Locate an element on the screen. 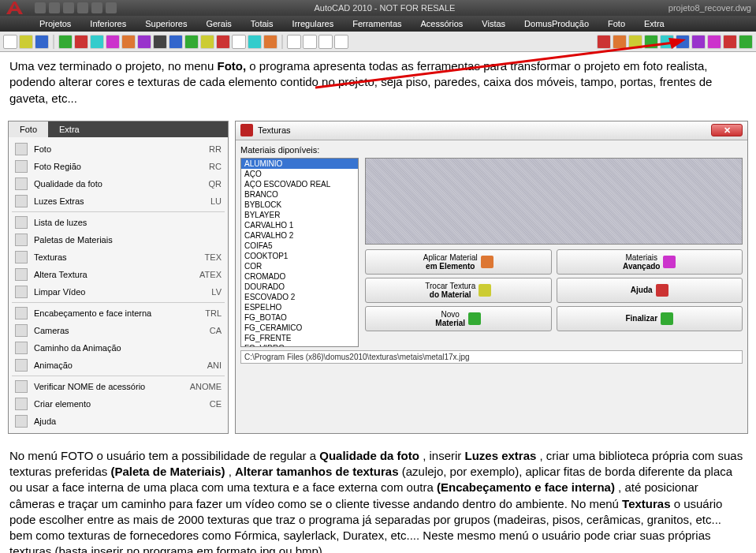 The image size is (756, 553). material-list-item: BRANCO is located at coordinates (300, 194).